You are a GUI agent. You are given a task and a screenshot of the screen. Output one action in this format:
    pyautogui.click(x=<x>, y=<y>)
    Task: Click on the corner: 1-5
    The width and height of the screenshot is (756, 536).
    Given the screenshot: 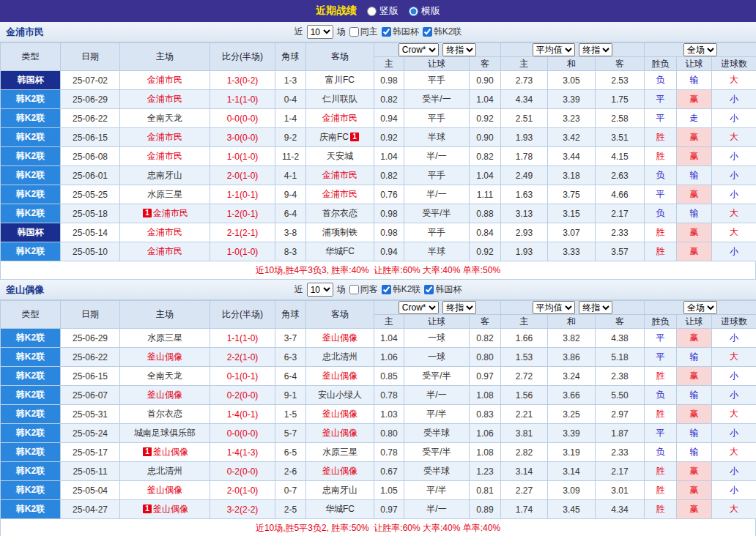 What is the action you would take?
    pyautogui.click(x=291, y=414)
    